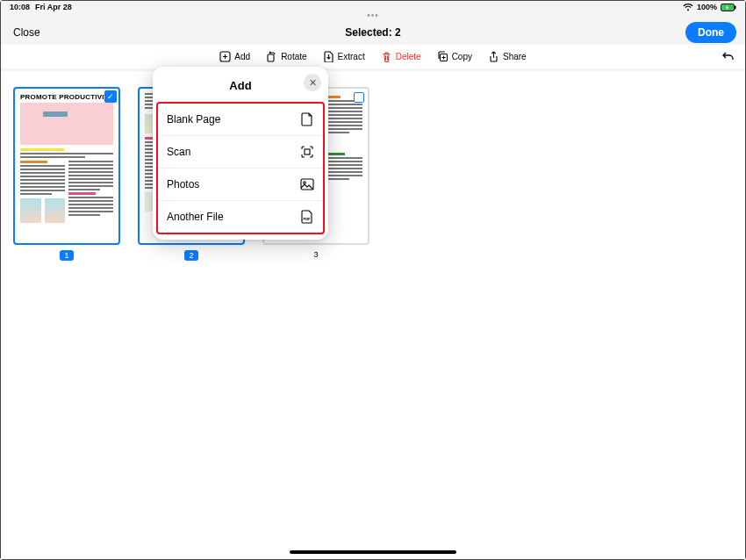  What do you see at coordinates (240, 217) in the screenshot?
I see `popover-item-another-file: Another File PDF` at bounding box center [240, 217].